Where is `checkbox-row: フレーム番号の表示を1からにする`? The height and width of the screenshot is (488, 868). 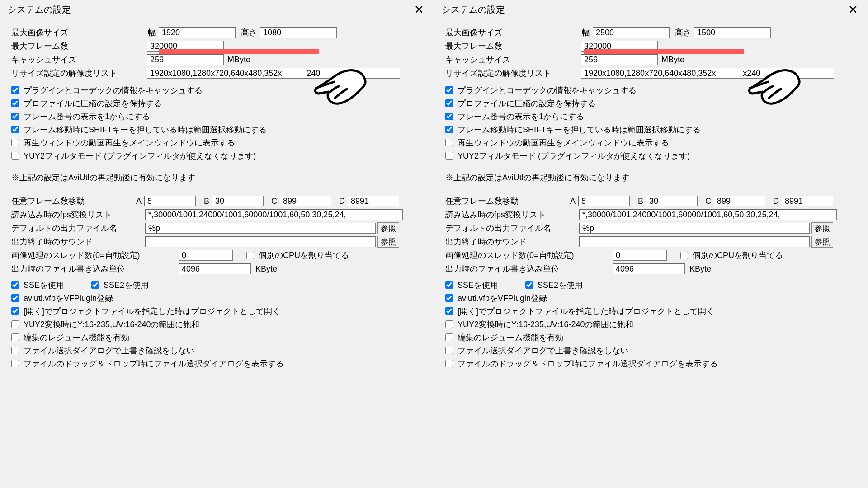
checkbox-row: フレーム番号の表示を1からにする is located at coordinates (218, 117).